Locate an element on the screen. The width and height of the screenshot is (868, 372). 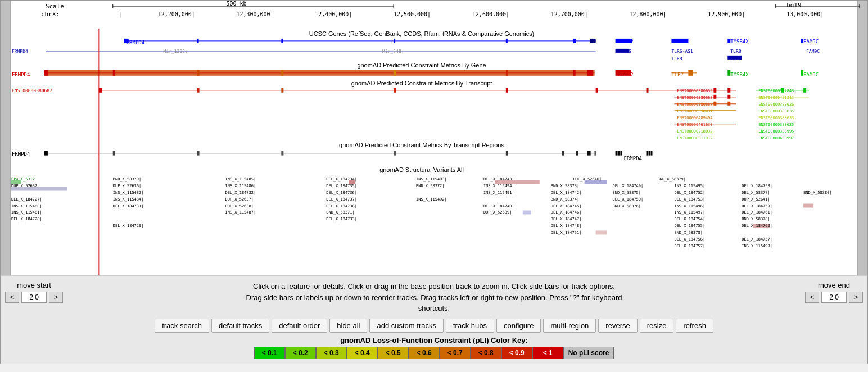
svg-text: Scale is located at coordinates (55, 7).